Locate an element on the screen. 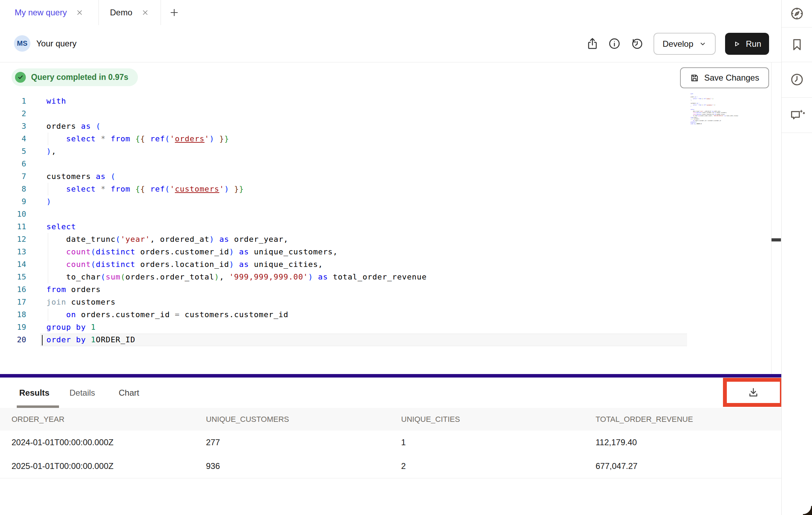 Image resolution: width=812 pixels, height=515 pixels. ai-chat-button is located at coordinates (797, 115).